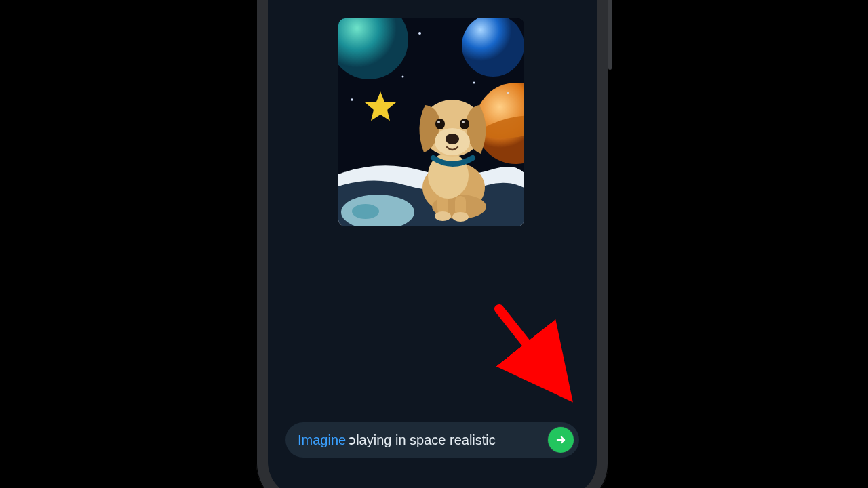  I want to click on phone-side-button, so click(610, 35).